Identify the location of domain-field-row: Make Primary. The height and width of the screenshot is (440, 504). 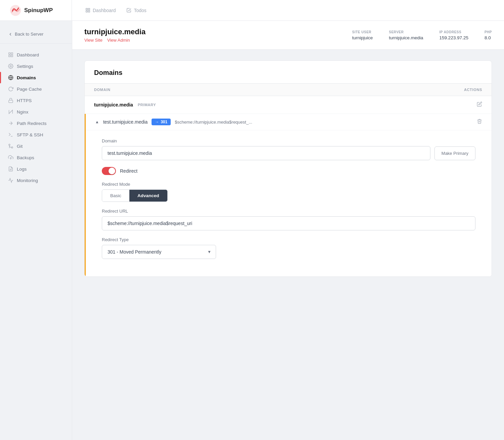
(289, 153).